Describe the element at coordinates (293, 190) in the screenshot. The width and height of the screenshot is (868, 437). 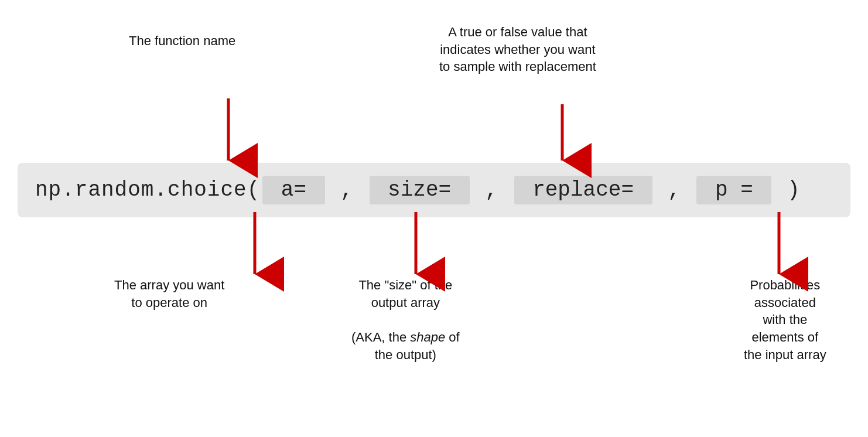
I see `code-param-a: a=` at that location.